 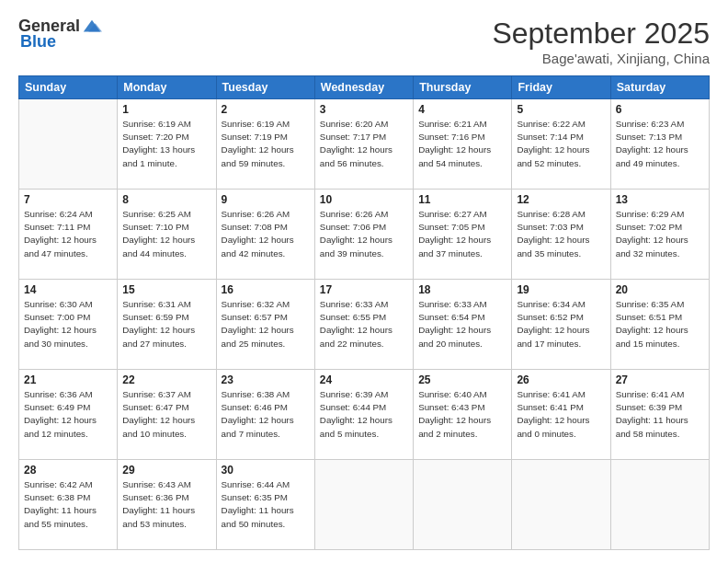 What do you see at coordinates (266, 324) in the screenshot?
I see `cell-info: Sunrise: 6:32 AMSunset: 6:57 PMDaylight:…` at bounding box center [266, 324].